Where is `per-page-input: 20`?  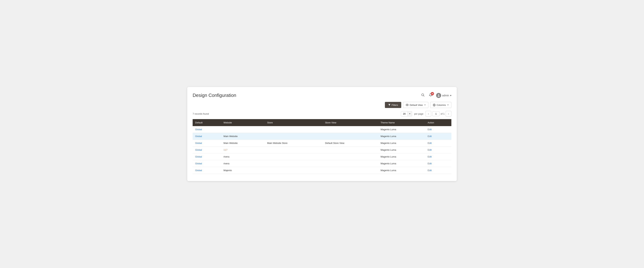 per-page-input: 20 is located at coordinates (404, 114).